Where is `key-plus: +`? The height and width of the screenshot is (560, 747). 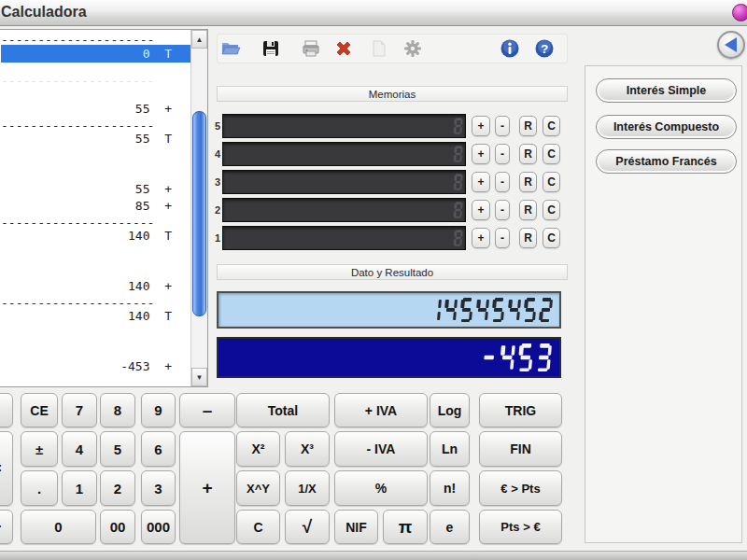
key-plus: + is located at coordinates (207, 487).